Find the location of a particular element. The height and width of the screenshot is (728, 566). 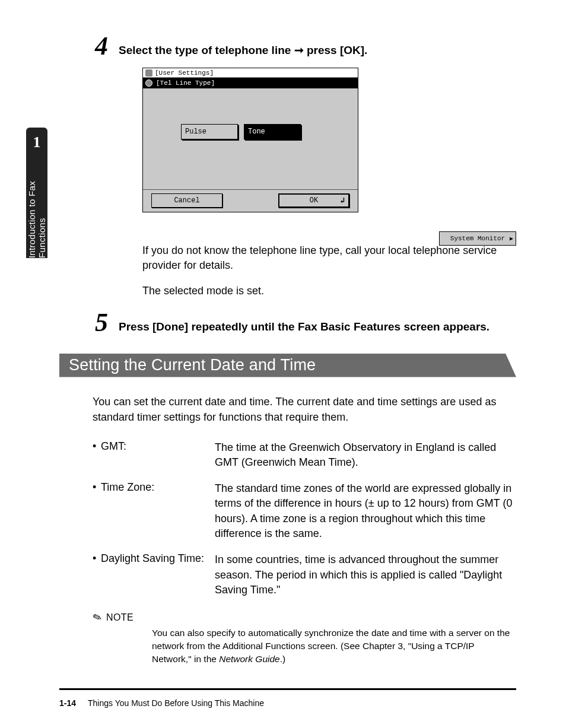

system-monitor-button: System Monitor ▶ is located at coordinates (478, 239).